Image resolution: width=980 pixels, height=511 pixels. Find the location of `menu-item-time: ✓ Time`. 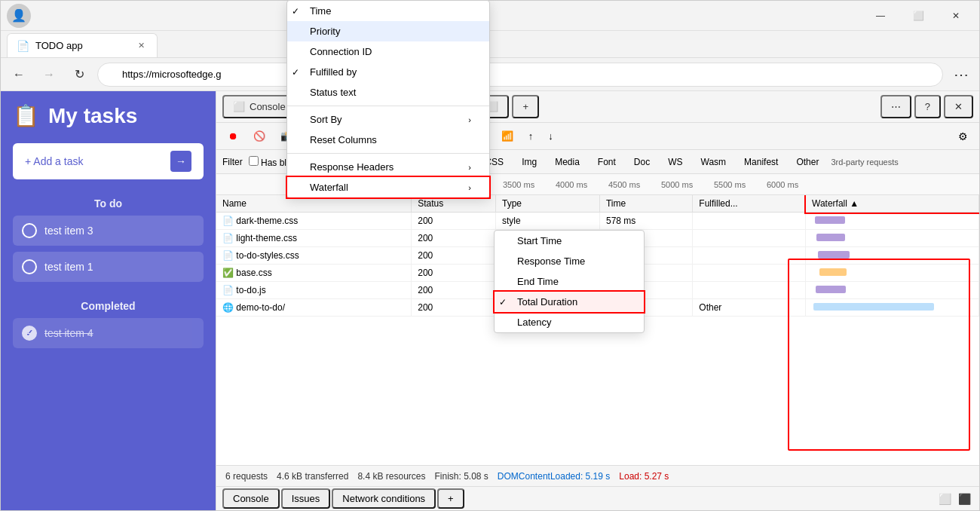

menu-item-time: ✓ Time is located at coordinates (388, 11).